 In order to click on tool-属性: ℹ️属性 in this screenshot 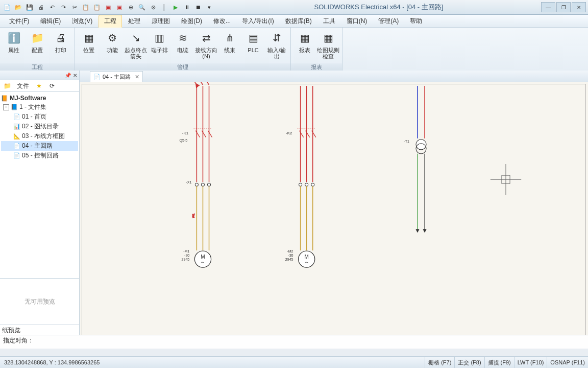, I will do `click(14, 41)`.